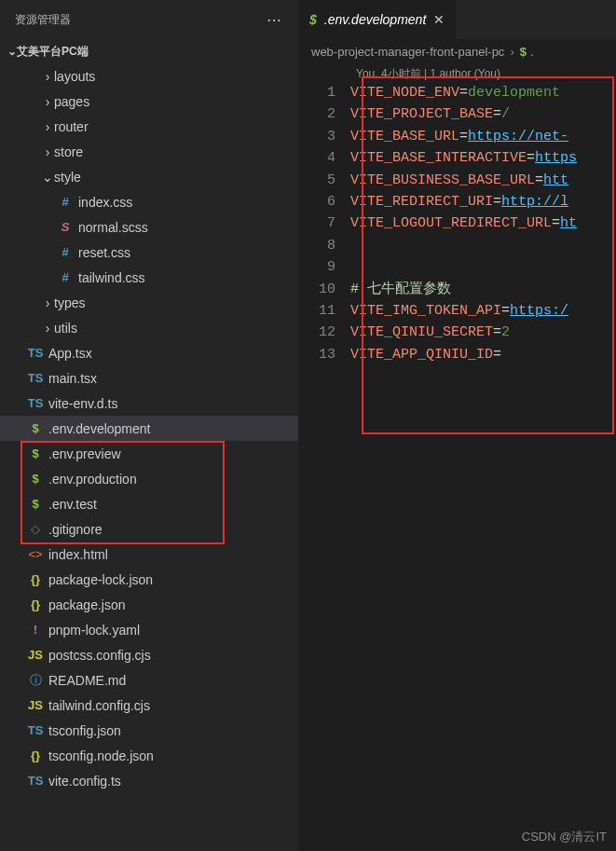 This screenshot has height=851, width=616. I want to click on explorer-header: 资源管理器 ⋯, so click(149, 20).